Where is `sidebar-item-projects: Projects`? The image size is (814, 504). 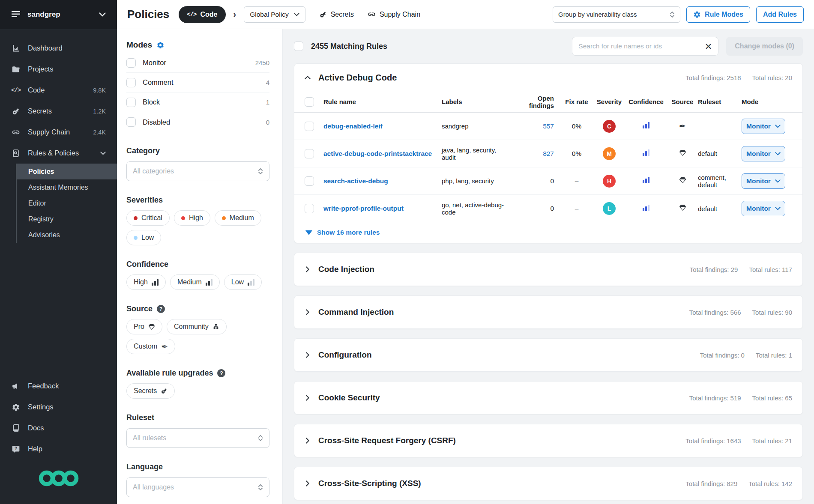 sidebar-item-projects: Projects is located at coordinates (58, 69).